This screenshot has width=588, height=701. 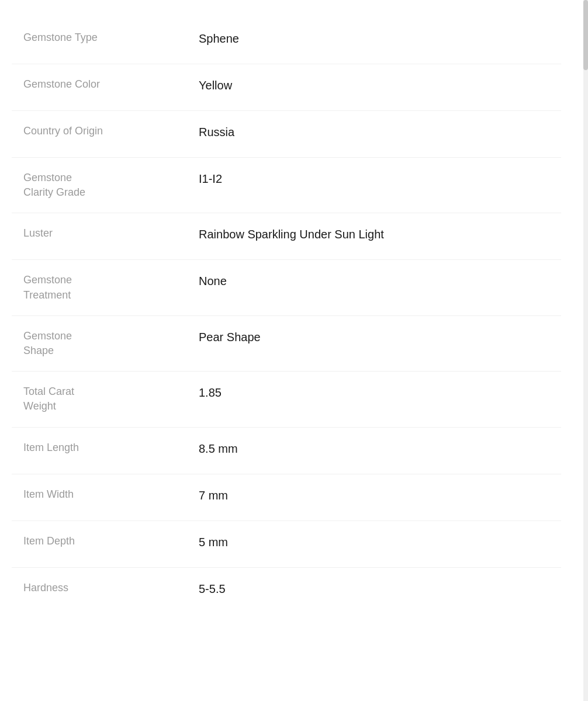 I want to click on scrollbar-thumb, so click(x=586, y=35).